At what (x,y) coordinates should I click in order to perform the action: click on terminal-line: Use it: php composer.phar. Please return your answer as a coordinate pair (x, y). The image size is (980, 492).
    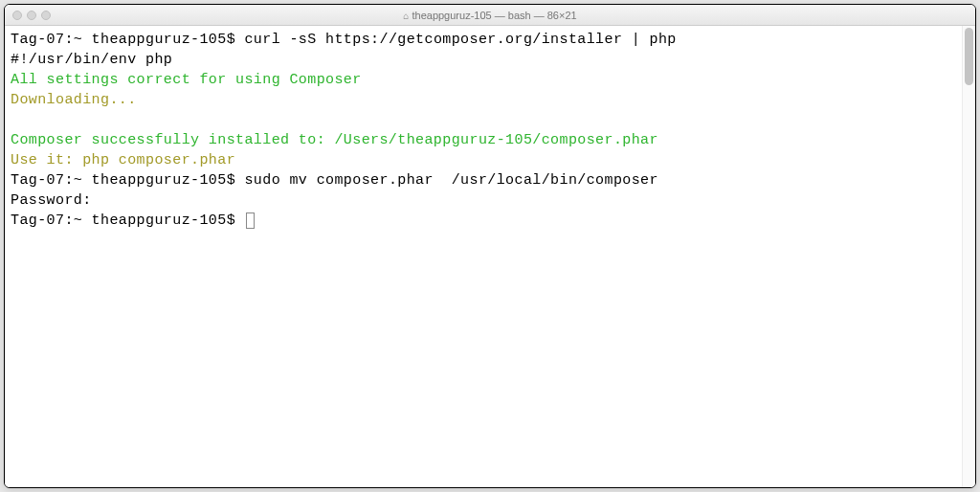
    Looking at the image, I should click on (490, 161).